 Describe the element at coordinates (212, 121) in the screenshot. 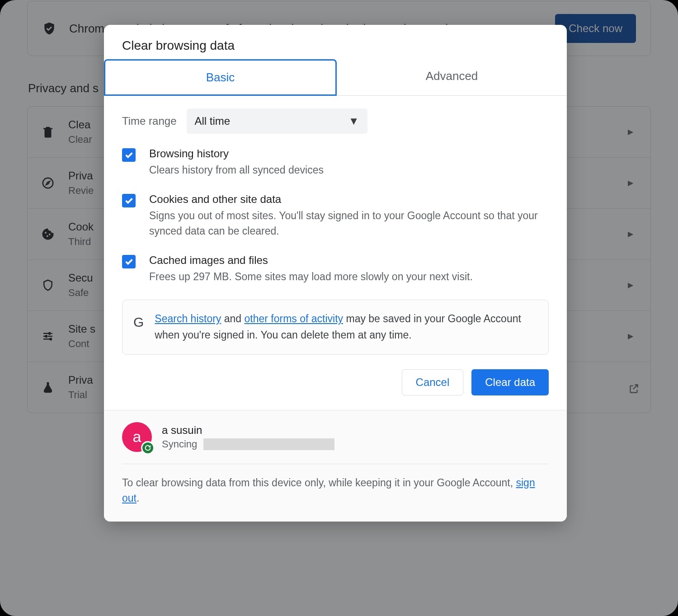

I see `time-range-value: All time` at that location.